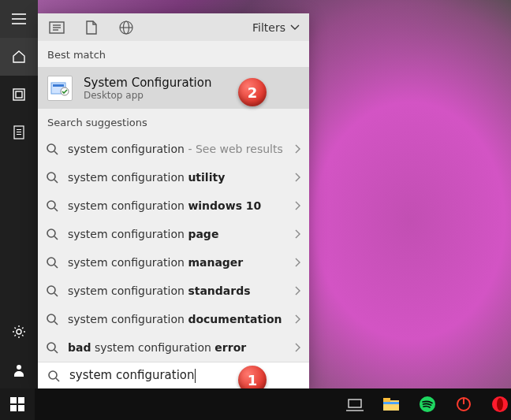 Image resolution: width=511 pixels, height=420 pixels. I want to click on apps-icon, so click(19, 95).